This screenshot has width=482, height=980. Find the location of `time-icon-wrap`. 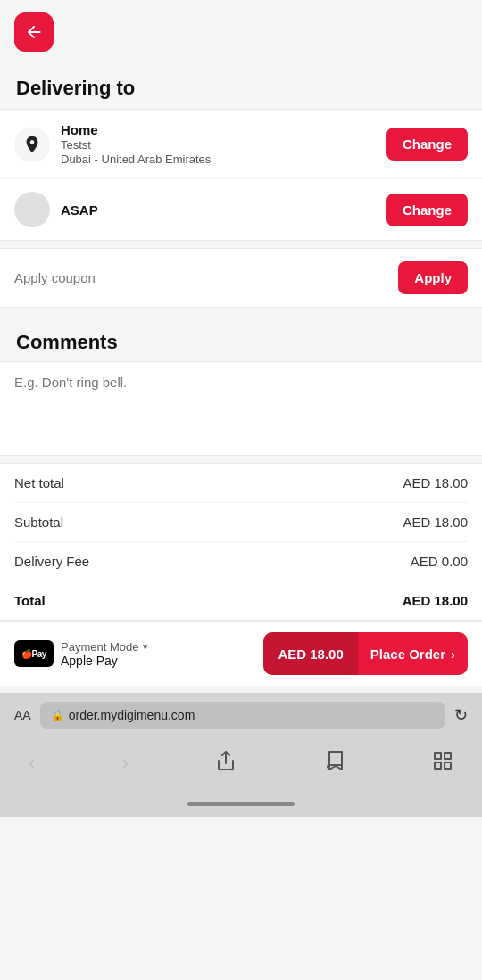

time-icon-wrap is located at coordinates (32, 210).